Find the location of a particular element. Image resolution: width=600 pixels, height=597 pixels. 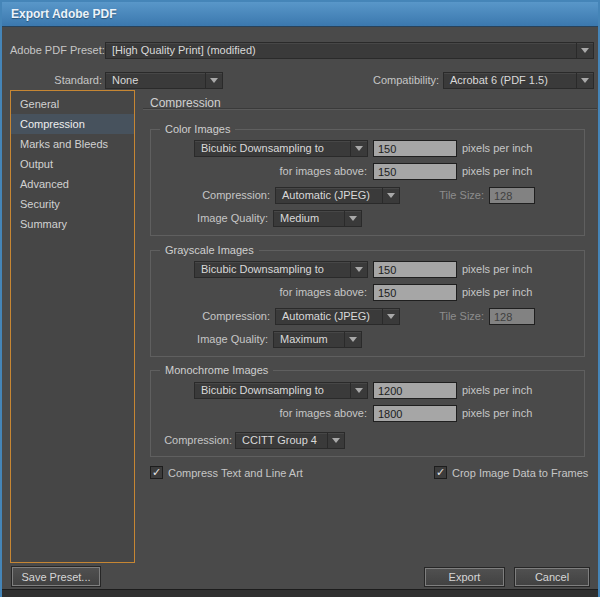

monochrome-above-label: for images above: is located at coordinates (292, 414).